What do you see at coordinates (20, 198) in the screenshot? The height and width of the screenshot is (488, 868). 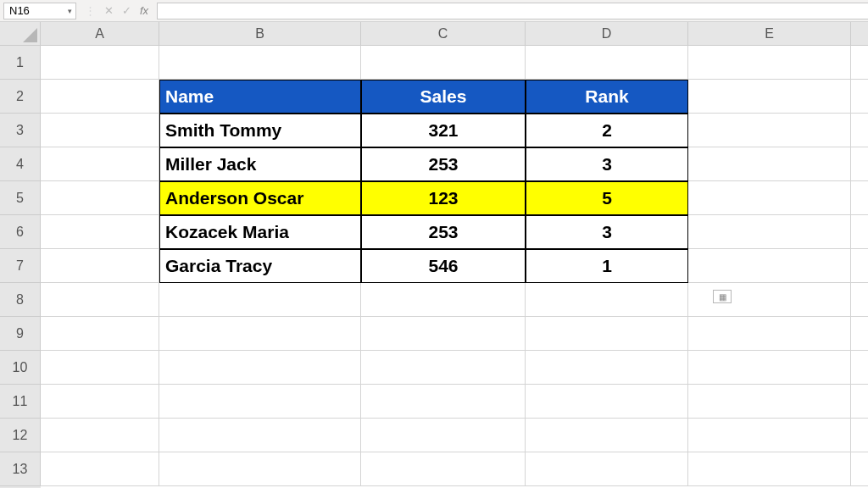 I see `row-header-5: 5` at bounding box center [20, 198].